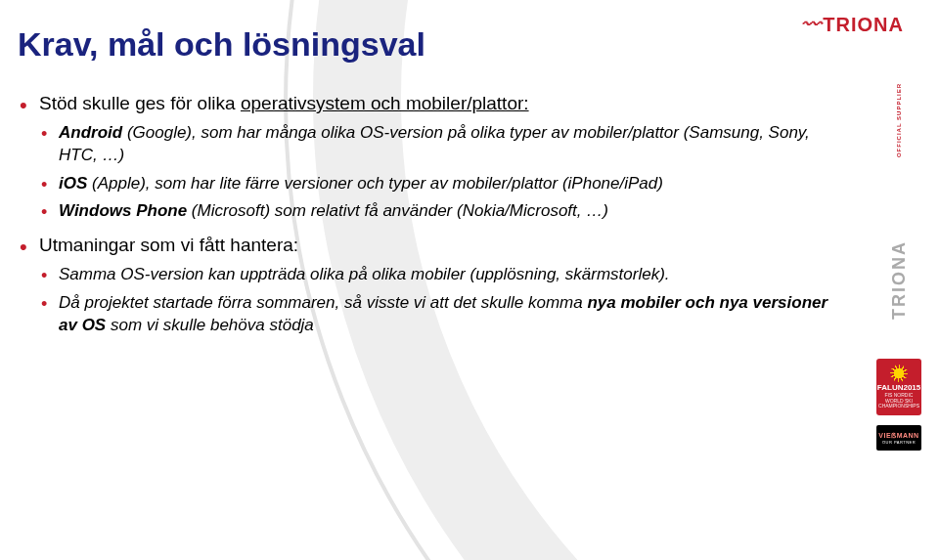  Describe the element at coordinates (899, 120) in the screenshot. I see `official-supplier-label: OFFICIAL SUPPLIER` at that location.